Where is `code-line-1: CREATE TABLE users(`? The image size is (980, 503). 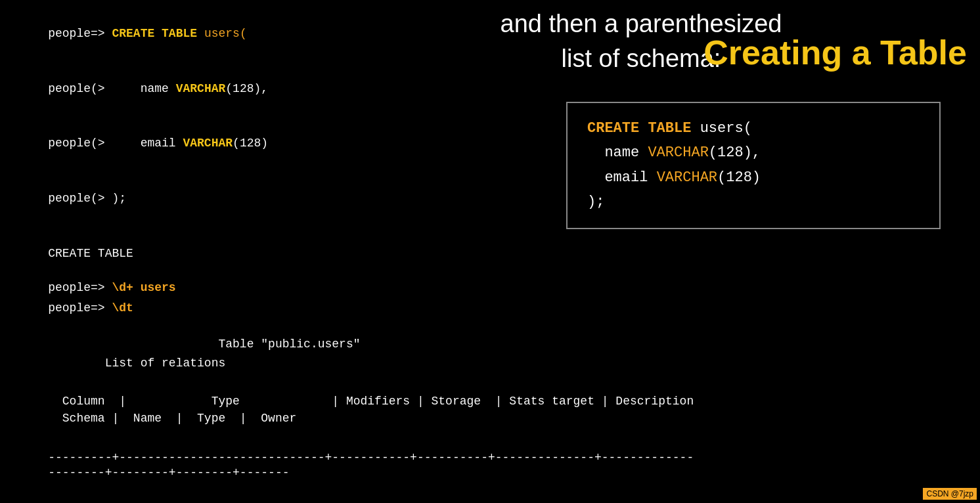
code-line-1: CREATE TABLE users( is located at coordinates (753, 129).